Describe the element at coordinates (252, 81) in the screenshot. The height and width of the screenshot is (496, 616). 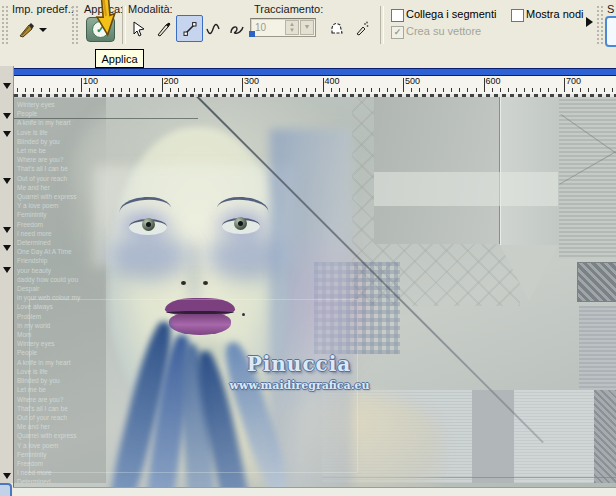
I see `ruler-label: 300` at that location.